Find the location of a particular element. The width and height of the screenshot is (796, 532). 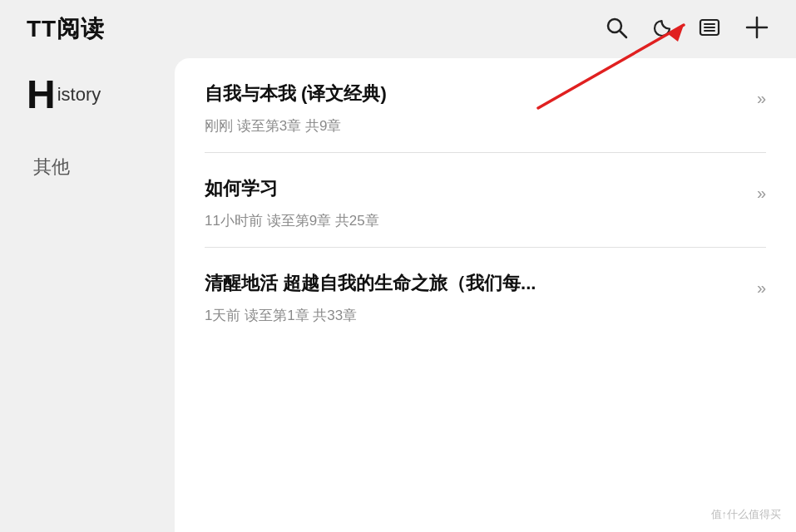

book-item-inner: 清醒地活 超越自我的生命之旅（我们每... » 1天前 读至第1章 共33章 is located at coordinates (486, 306).